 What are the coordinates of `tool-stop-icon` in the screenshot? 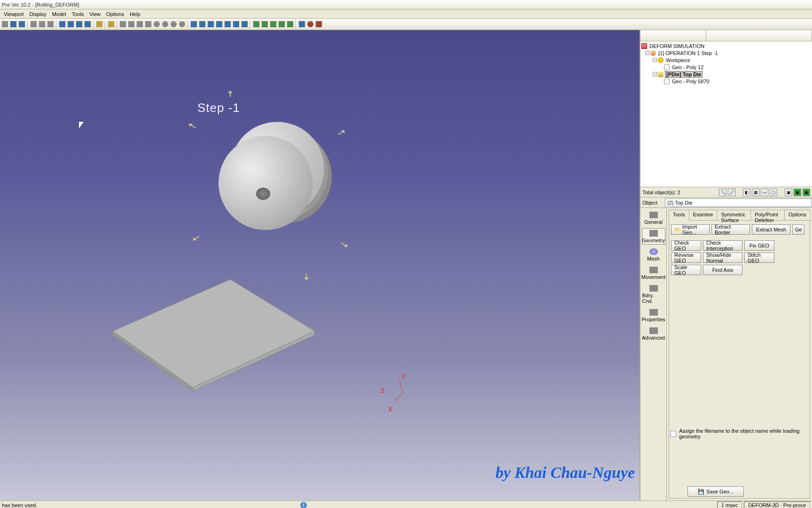 It's located at (310, 24).